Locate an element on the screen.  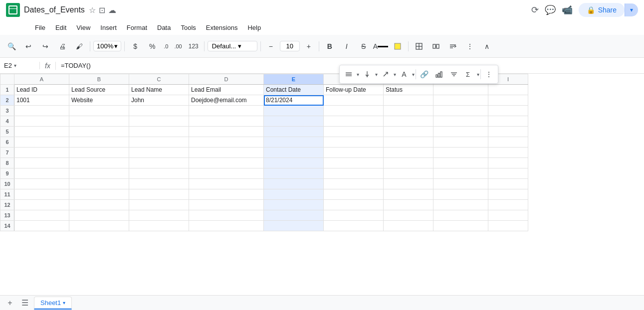
col-header-C: C is located at coordinates (159, 80).